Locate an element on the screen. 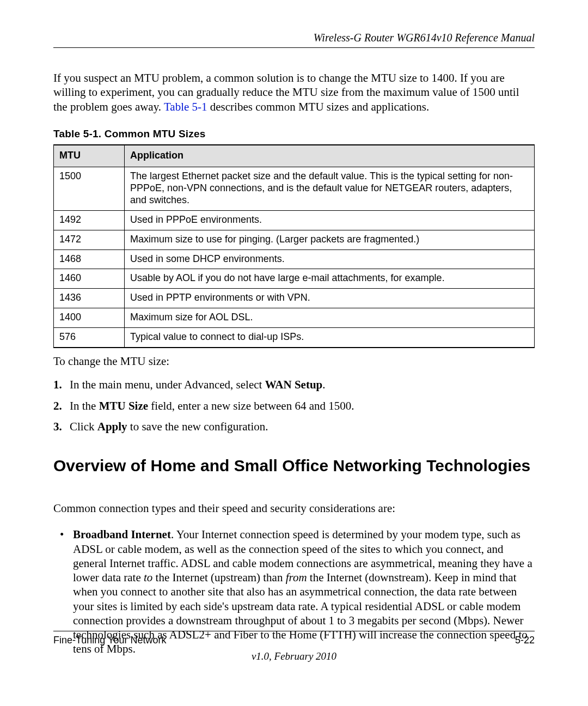  cell-app: The largest Ethernet packet size and the… is located at coordinates (330, 188).